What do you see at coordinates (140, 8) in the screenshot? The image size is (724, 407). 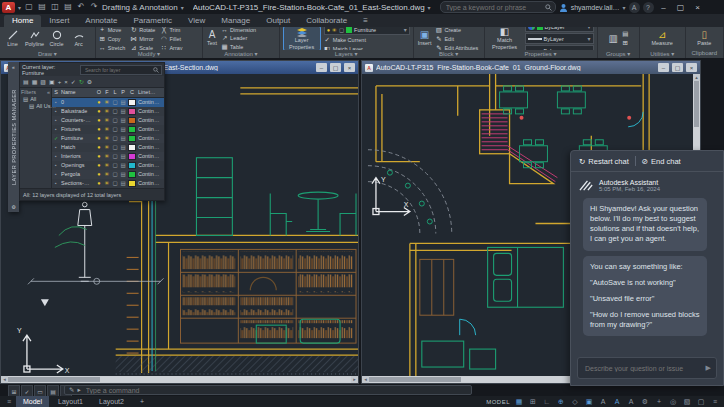 I see `workspace-selector: Drafting & Annotation` at bounding box center [140, 8].